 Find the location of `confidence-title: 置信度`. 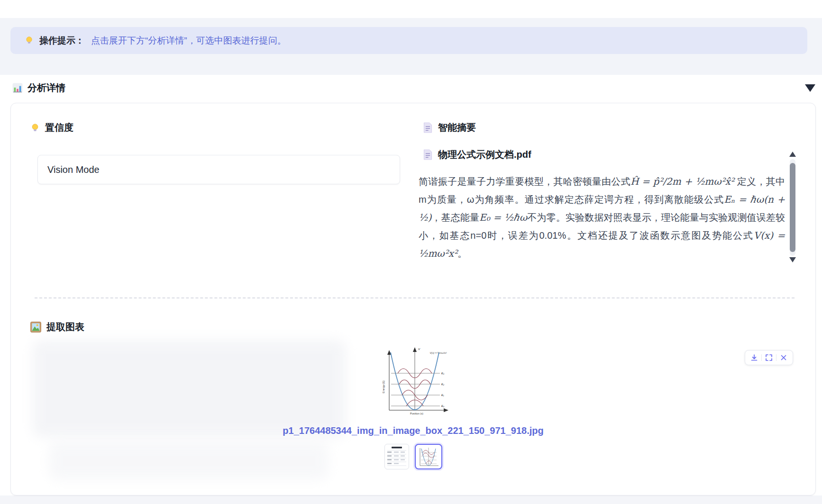

confidence-title: 置信度 is located at coordinates (59, 128).